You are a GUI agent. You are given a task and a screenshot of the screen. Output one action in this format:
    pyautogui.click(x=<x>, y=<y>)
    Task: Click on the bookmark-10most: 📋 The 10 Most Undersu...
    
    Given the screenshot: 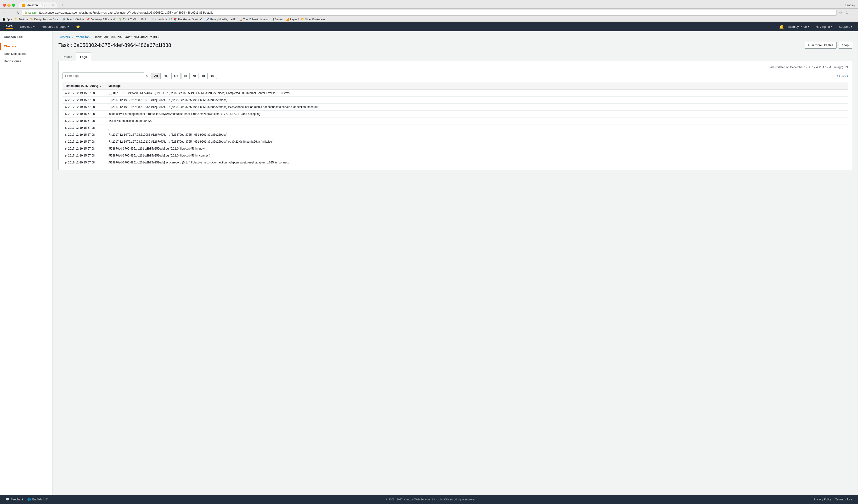 What is the action you would take?
    pyautogui.click(x=255, y=19)
    